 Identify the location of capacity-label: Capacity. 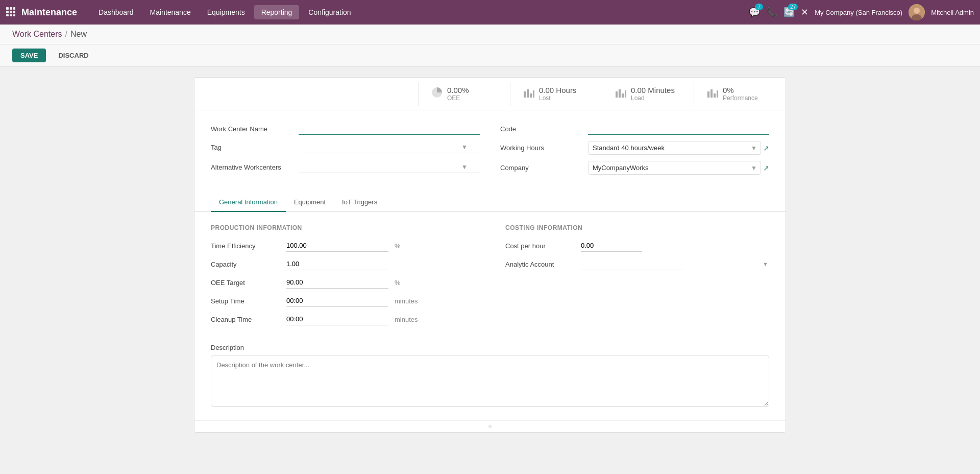
(247, 265).